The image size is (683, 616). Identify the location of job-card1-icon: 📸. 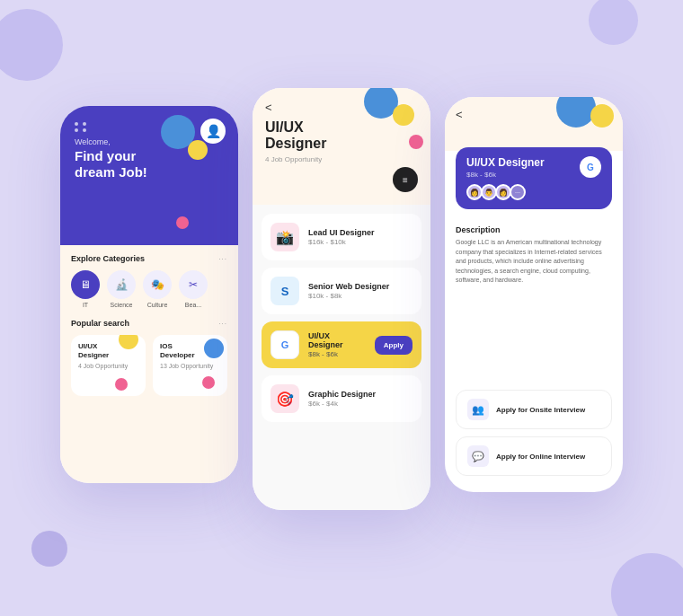
(285, 237).